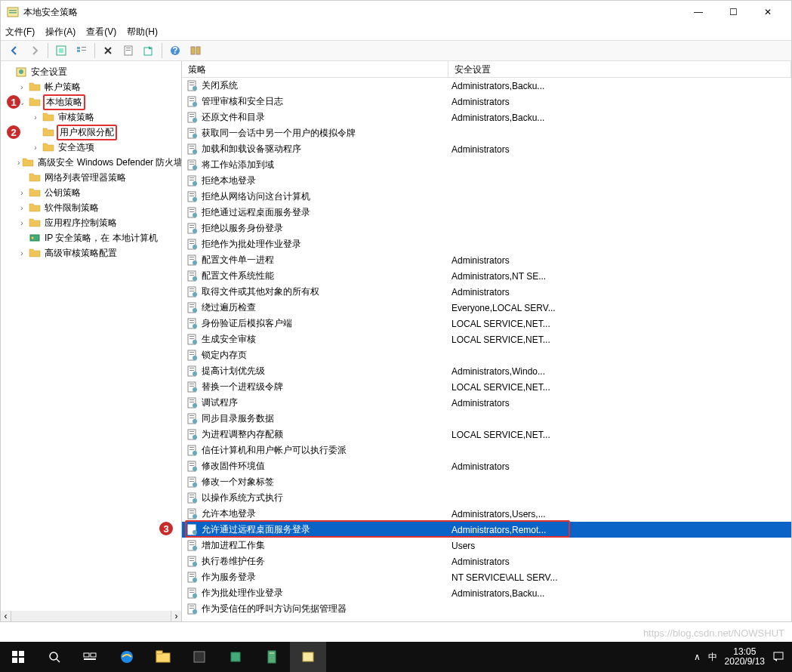 This screenshot has width=792, height=672. What do you see at coordinates (620, 69) in the screenshot?
I see `column-setting: 安全设置` at bounding box center [620, 69].